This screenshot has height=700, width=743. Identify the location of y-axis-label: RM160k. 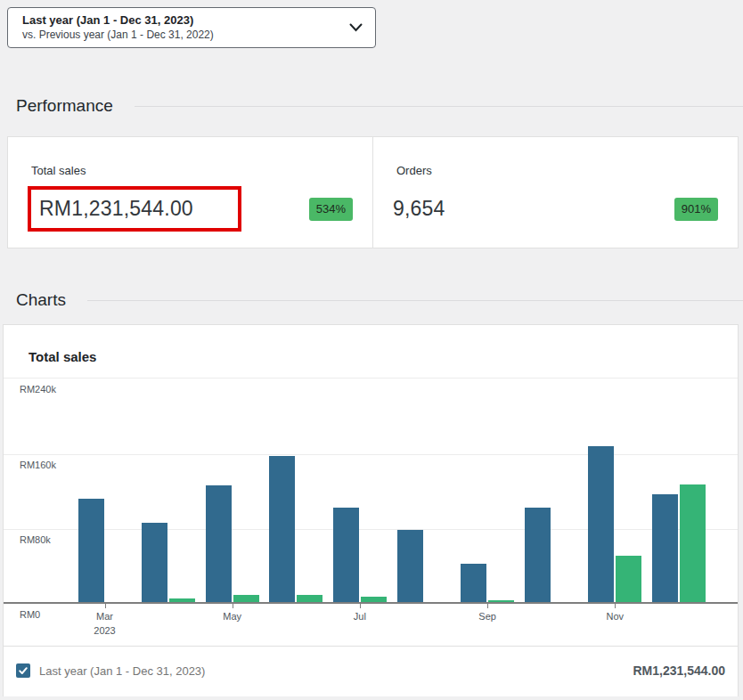
(37, 465).